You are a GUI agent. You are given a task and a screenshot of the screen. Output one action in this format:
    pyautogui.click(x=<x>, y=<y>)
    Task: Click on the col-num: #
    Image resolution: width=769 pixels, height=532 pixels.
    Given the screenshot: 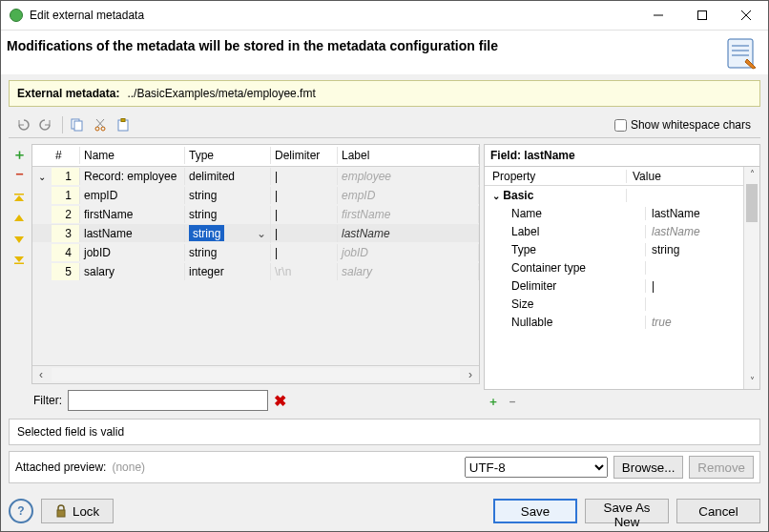 What is the action you would take?
    pyautogui.click(x=66, y=155)
    